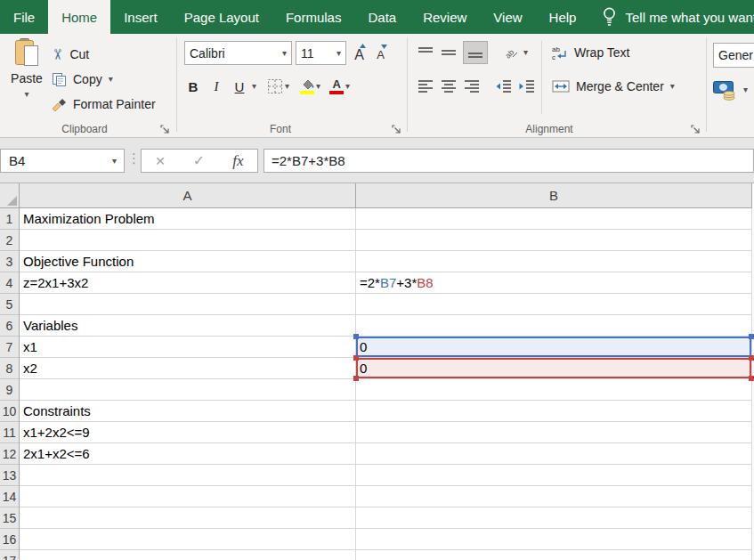  What do you see at coordinates (307, 87) in the screenshot?
I see `fill-color-button` at bounding box center [307, 87].